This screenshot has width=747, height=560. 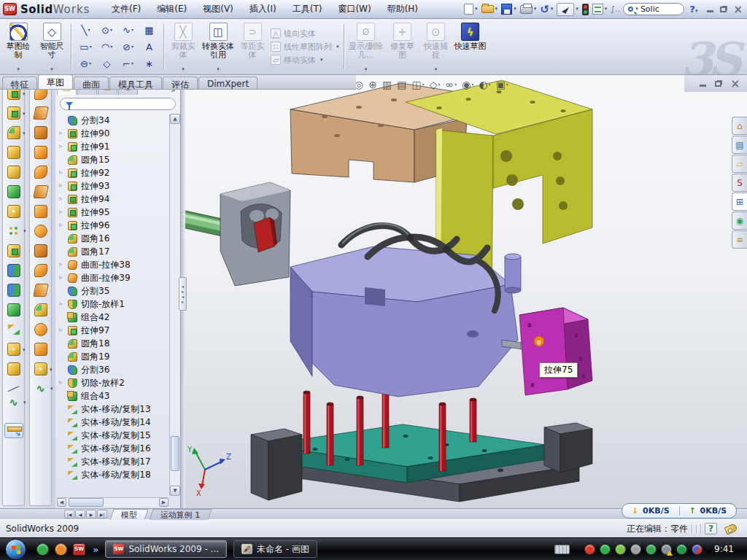 What do you see at coordinates (172, 9) in the screenshot?
I see `menu-item: 编辑(E)` at bounding box center [172, 9].